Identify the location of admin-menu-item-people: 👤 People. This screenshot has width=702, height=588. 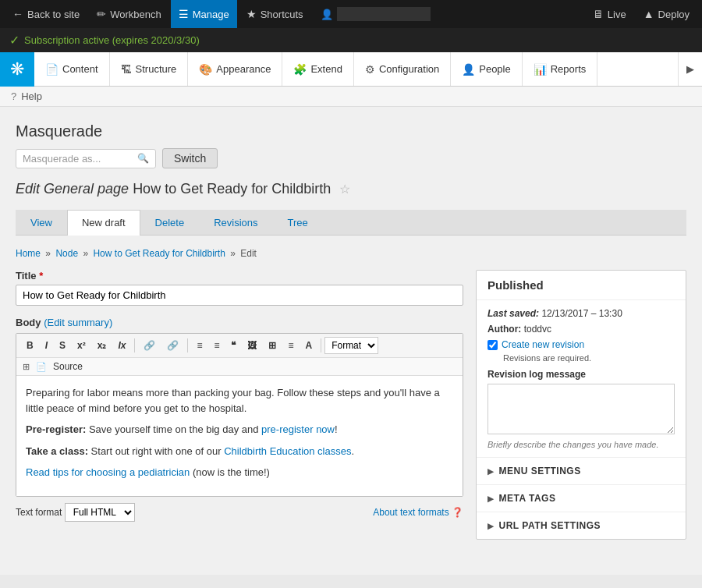
(487, 69).